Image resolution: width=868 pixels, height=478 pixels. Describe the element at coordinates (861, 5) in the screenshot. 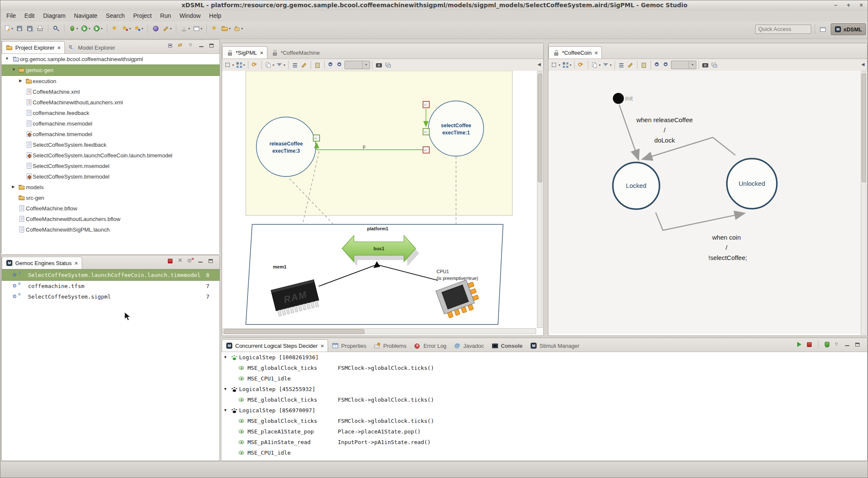

I see `close-window-button: ×` at that location.